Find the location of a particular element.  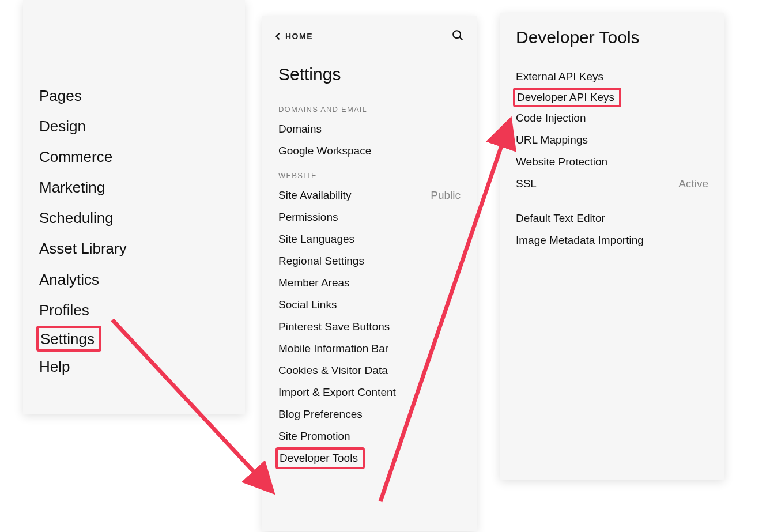

settings-item-member-areas: Member Areas is located at coordinates (369, 283).